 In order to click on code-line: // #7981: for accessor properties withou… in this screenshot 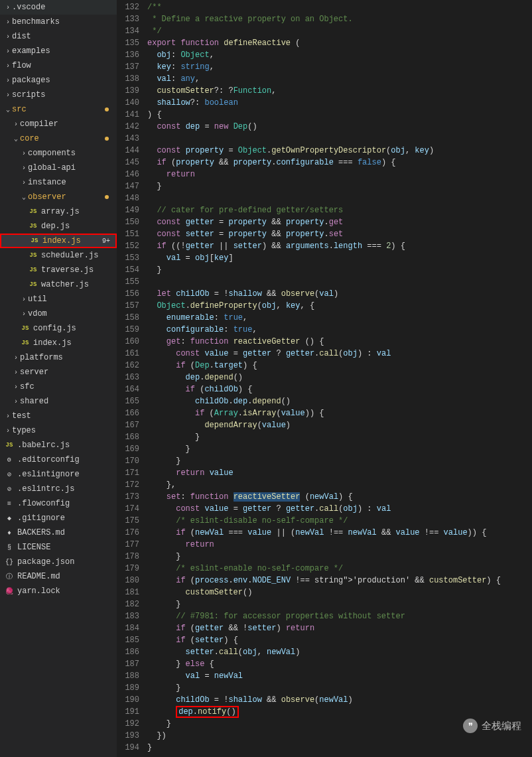, I will do `click(340, 616)`.